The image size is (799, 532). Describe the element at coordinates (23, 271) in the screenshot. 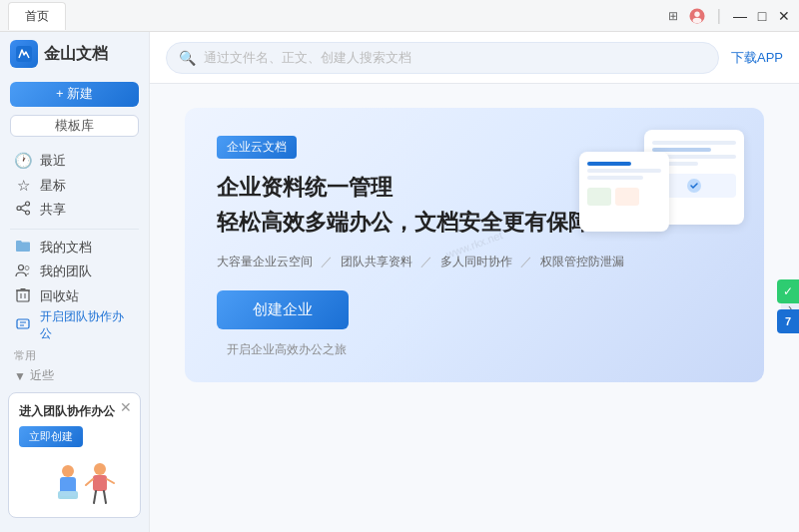

I see `team-icon` at that location.